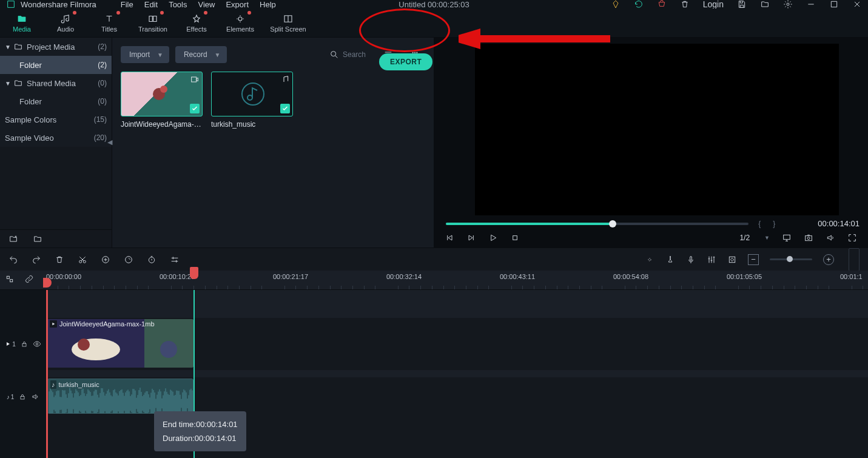 The image size is (868, 458). Describe the element at coordinates (161, 100) in the screenshot. I see `media-item: JointWideeyedAgama-ma...` at that location.